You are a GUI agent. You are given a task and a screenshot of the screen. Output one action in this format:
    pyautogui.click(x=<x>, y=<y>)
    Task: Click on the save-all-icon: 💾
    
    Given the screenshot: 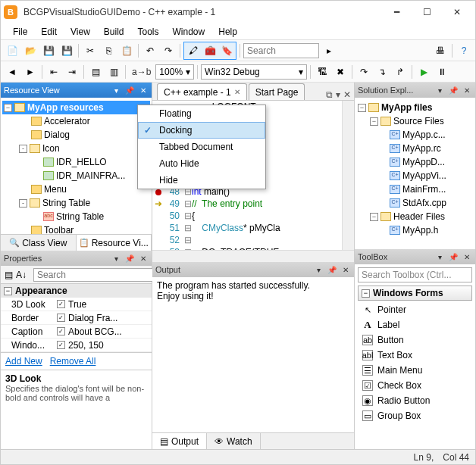 What is the action you would take?
    pyautogui.click(x=67, y=51)
    